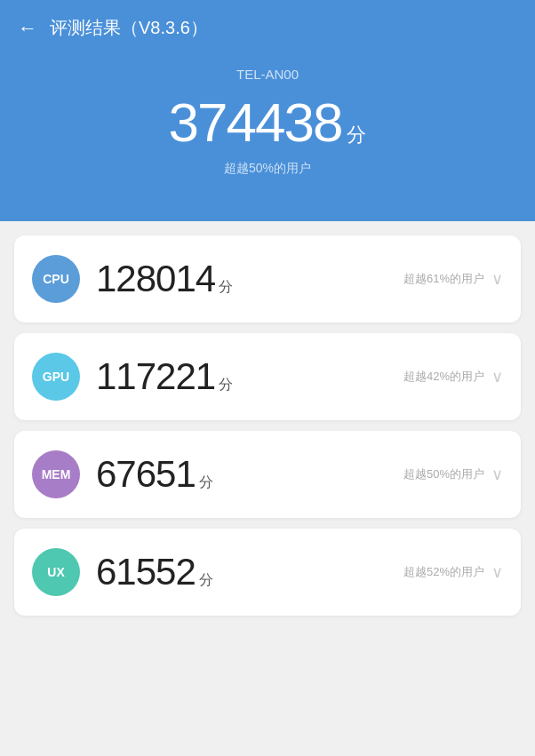 This screenshot has height=756, width=535. I want to click on gpu-card-right: 超越42%的用户, so click(444, 377).